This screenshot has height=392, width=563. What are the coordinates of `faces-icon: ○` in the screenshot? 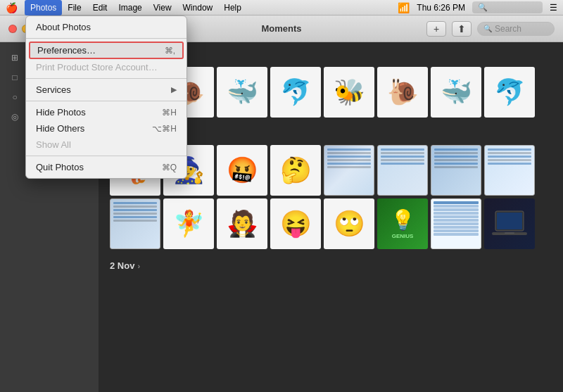 It's located at (15, 97).